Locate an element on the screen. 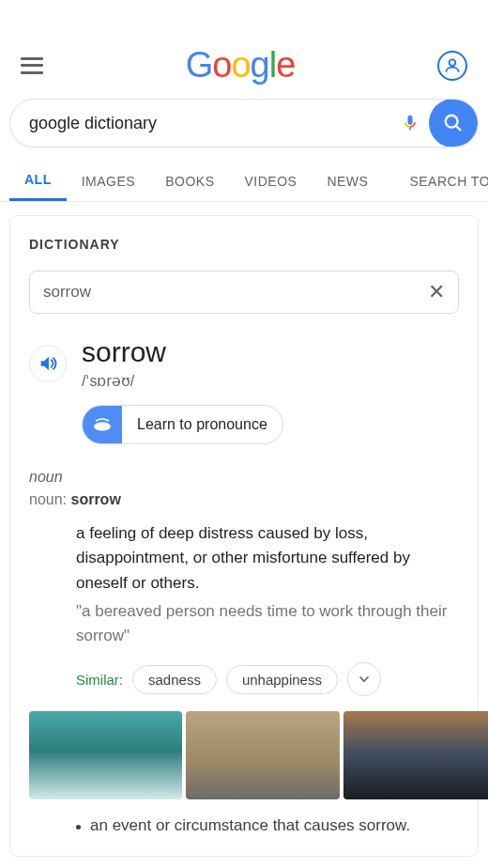 The height and width of the screenshot is (868, 488). tab-videos: VIDEOS is located at coordinates (270, 180).